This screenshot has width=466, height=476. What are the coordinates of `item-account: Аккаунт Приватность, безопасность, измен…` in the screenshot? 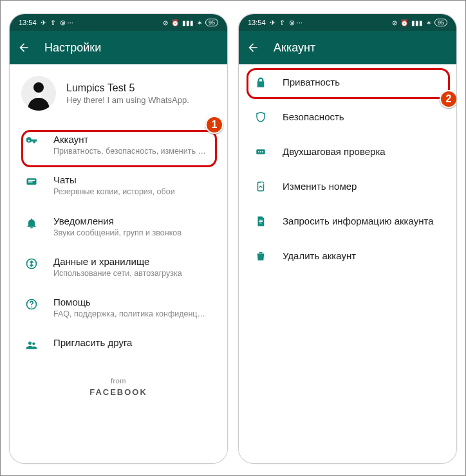 It's located at (118, 145).